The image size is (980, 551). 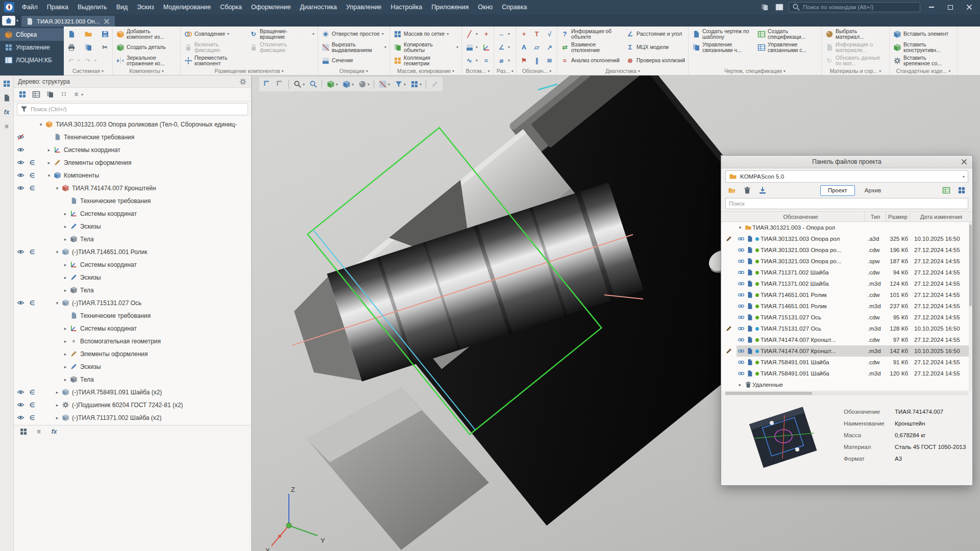 What do you see at coordinates (133, 417) in the screenshot?
I see `tree-item: ∈▸(-)ТИАЯ.711371.002 Шайба (x2)` at bounding box center [133, 417].